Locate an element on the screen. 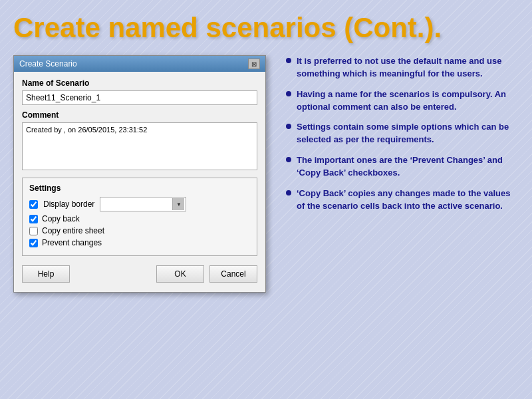 The height and width of the screenshot is (399, 532). copy-back-row: Copy back is located at coordinates (140, 219).